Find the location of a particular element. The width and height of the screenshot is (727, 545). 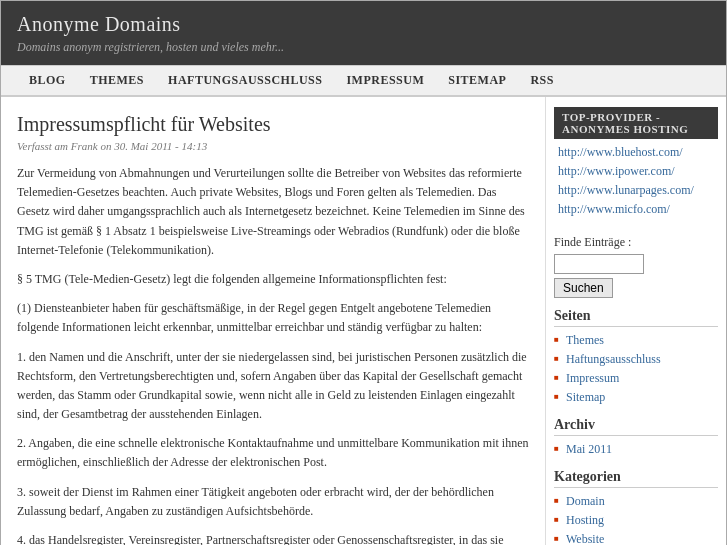

article-para-6: 4. das Handelsregister, Vereinsregister,… is located at coordinates (273, 538).